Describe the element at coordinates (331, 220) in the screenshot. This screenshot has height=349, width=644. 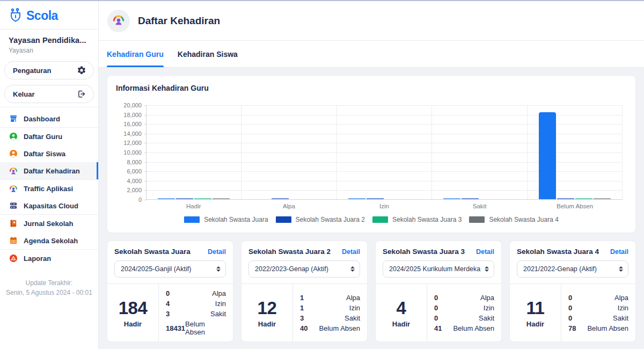
I see `legend-label: Sekolah Swasta Juara 2` at that location.